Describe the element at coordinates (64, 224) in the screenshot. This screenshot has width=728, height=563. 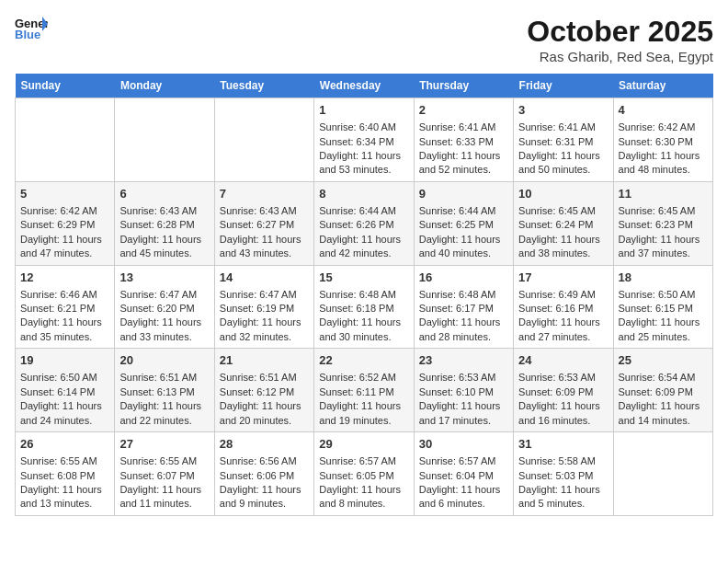
I see `day-info-line: Sunset: 6:29 PM` at that location.